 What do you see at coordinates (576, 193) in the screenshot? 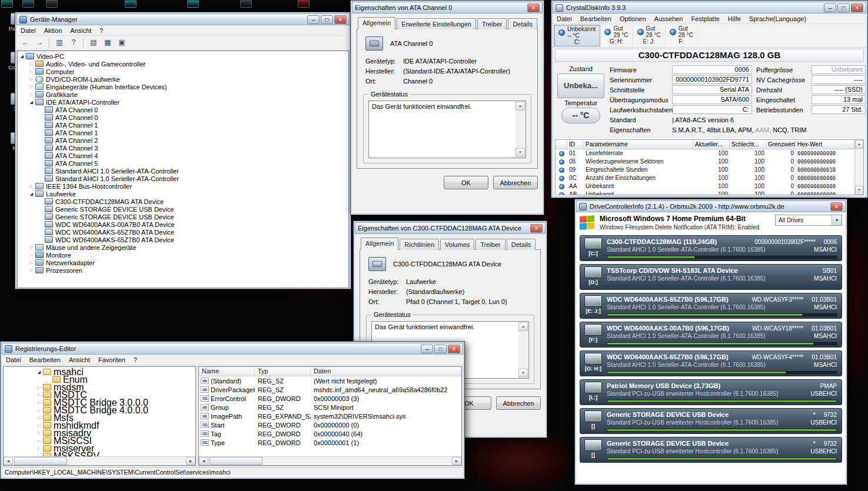
I see `smart-cell: AB` at bounding box center [576, 193].